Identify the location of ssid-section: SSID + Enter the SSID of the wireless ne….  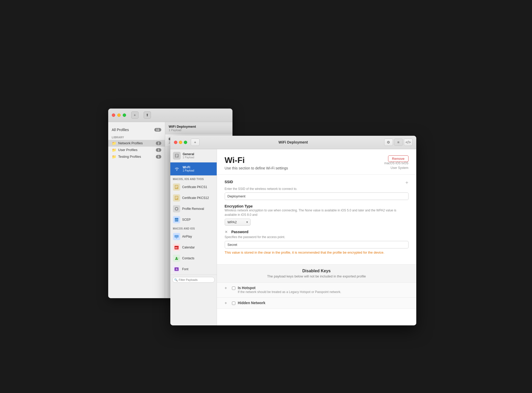
(317, 220).